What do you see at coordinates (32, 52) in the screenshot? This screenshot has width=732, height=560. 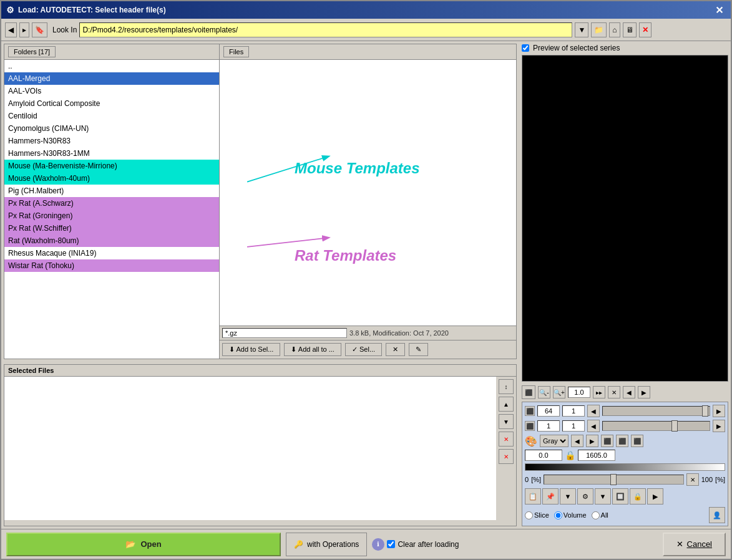 I see `folders-tab: Folders [17]` at bounding box center [32, 52].